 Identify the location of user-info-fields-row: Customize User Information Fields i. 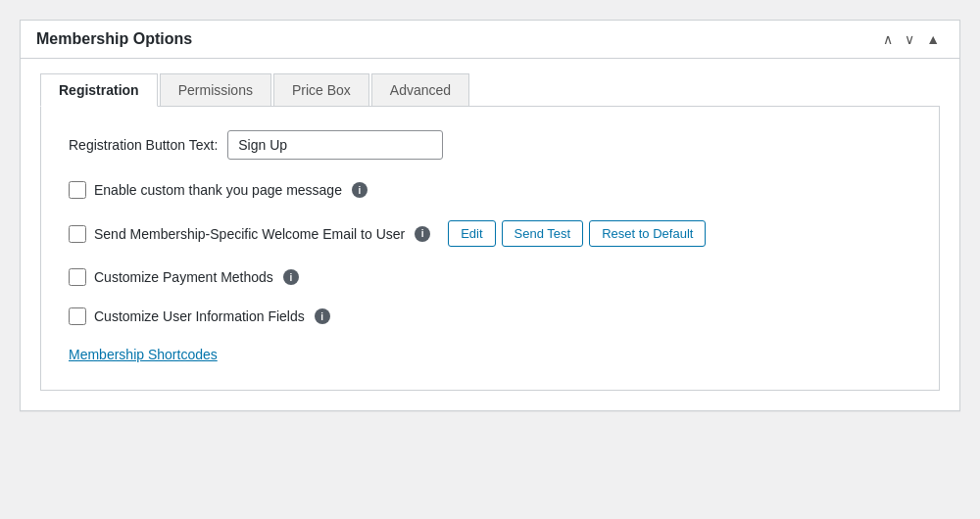
(490, 316).